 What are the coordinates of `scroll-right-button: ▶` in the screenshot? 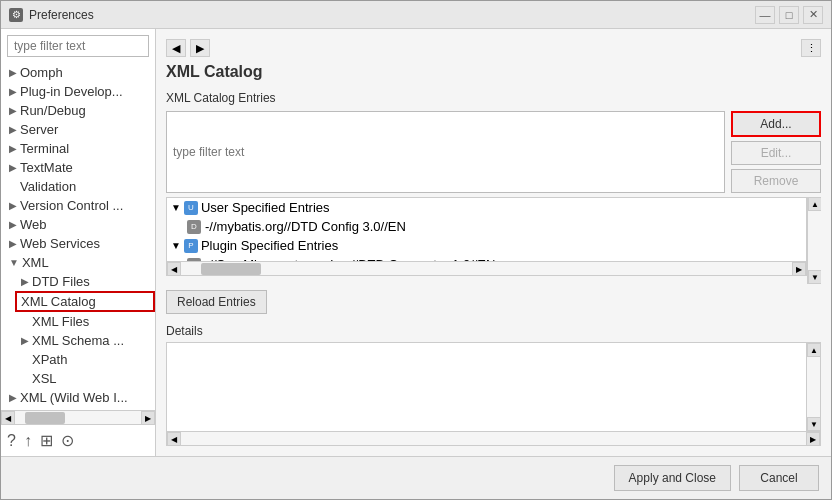 It's located at (148, 418).